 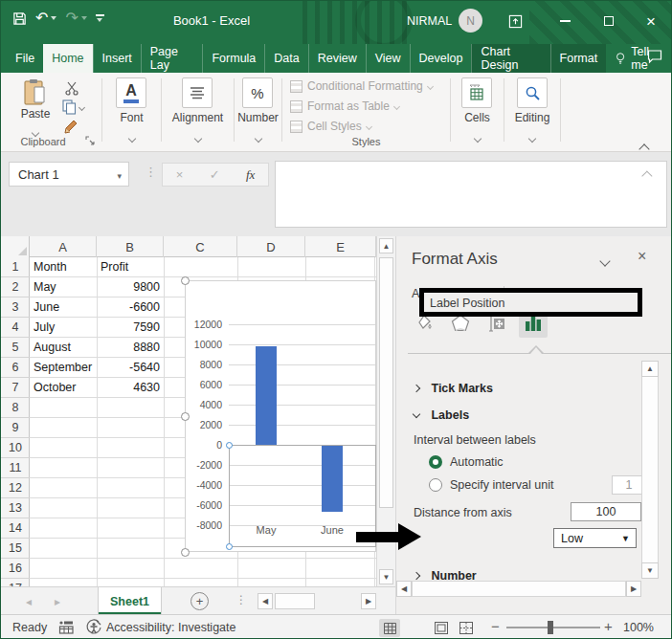 What do you see at coordinates (130, 348) in the screenshot?
I see `cell-B5: 8880` at bounding box center [130, 348].